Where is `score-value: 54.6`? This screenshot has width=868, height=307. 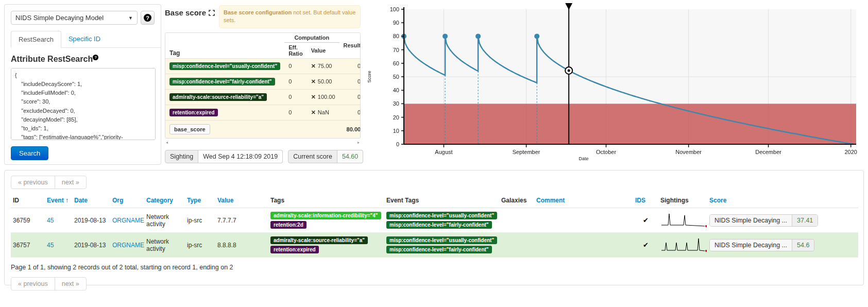
score-value: 54.6 is located at coordinates (803, 245).